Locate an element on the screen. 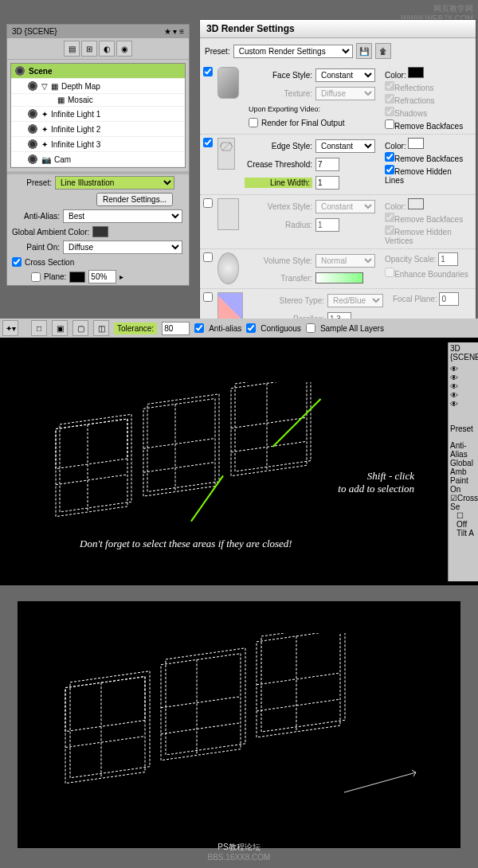 The image size is (478, 868). contiguous-checkbox is located at coordinates (251, 328).